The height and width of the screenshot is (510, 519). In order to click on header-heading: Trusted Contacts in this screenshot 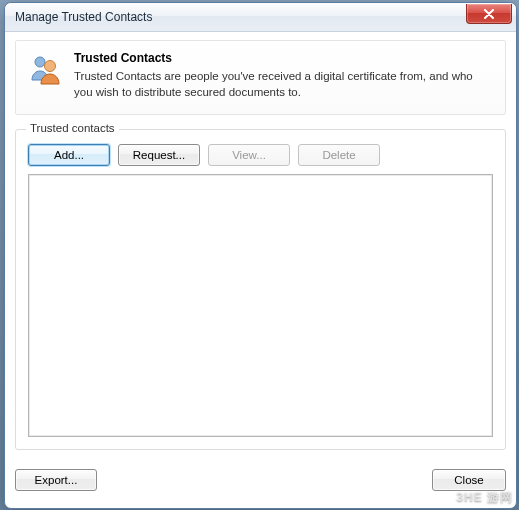, I will do `click(284, 58)`.